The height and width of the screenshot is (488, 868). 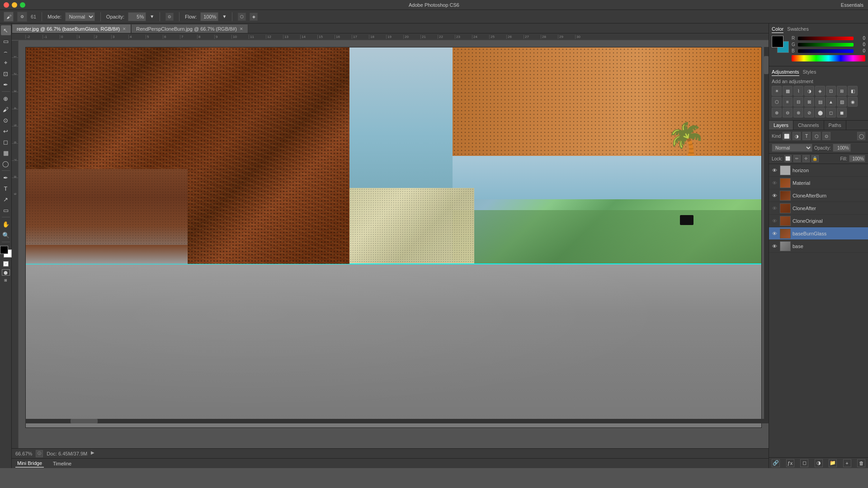 What do you see at coordinates (6, 63) in the screenshot?
I see `quick-select-tool: ⌖` at bounding box center [6, 63].